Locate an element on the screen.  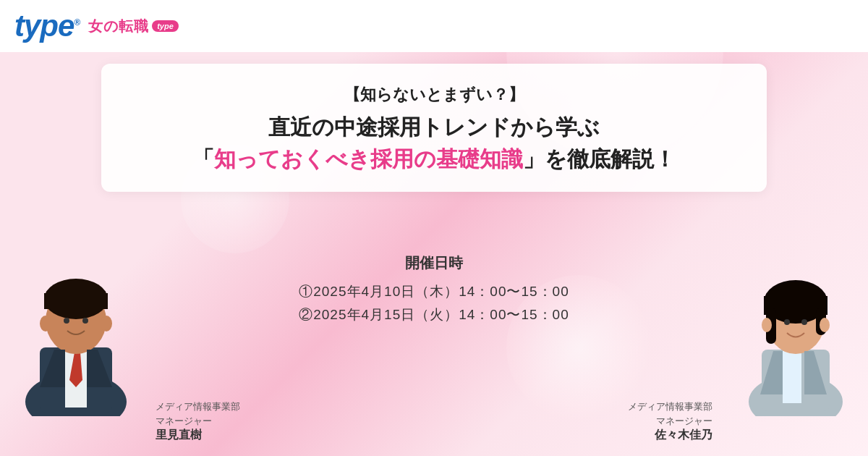
onna-text: 女の転職 is located at coordinates (119, 26).